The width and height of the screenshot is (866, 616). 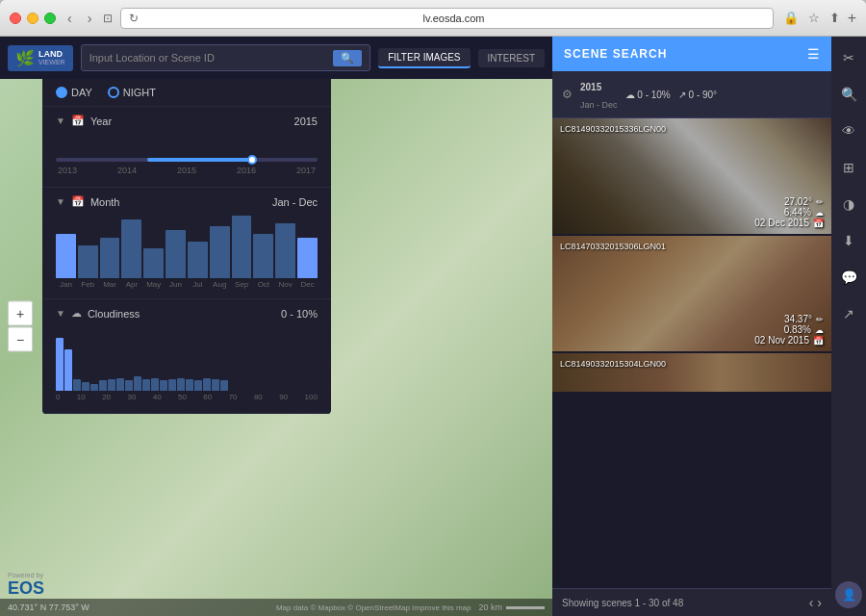 What do you see at coordinates (446, 18) in the screenshot?
I see `address-bar: ↻ lv.eosda.com` at bounding box center [446, 18].